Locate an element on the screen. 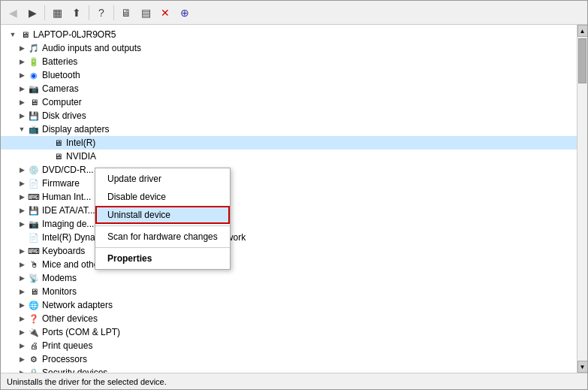  toolbar: ◀ ▶ ▦ ⬆ ? 🖥 ▤ ✕ ⊕ is located at coordinates (294, 13).